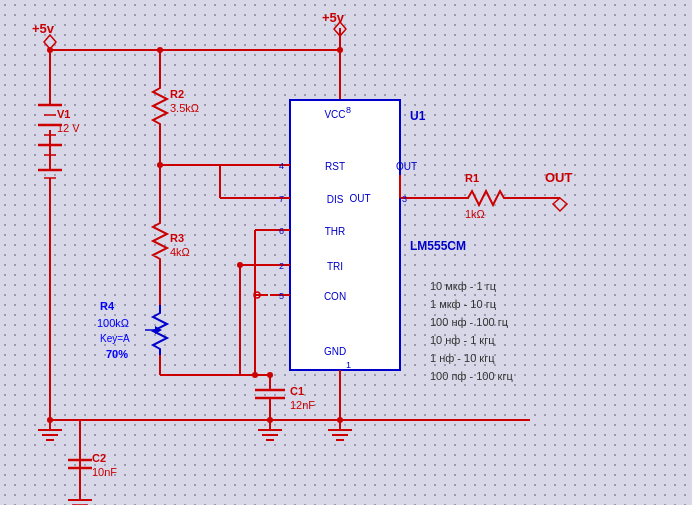 This screenshot has width=692, height=505. What do you see at coordinates (282, 231) in the screenshot?
I see `svg-text: 6` at bounding box center [282, 231].